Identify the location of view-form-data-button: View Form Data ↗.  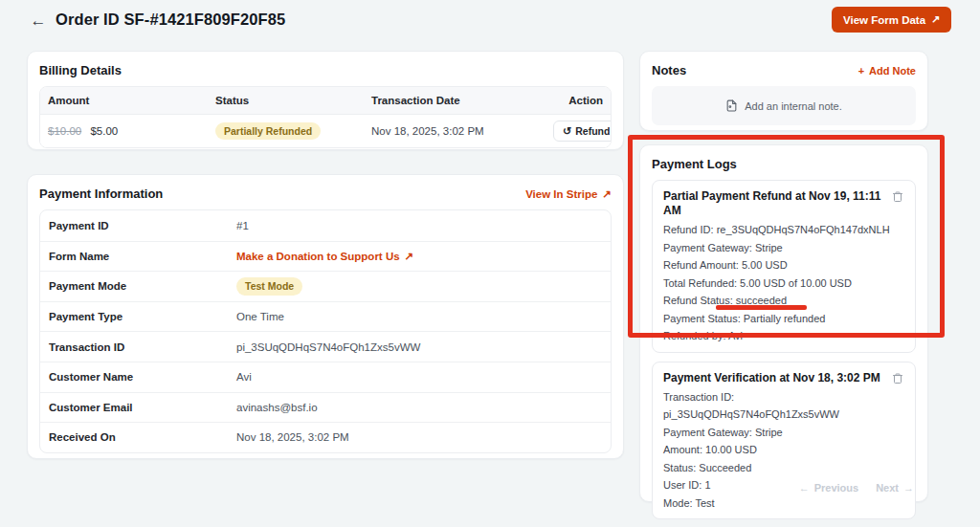
(892, 19).